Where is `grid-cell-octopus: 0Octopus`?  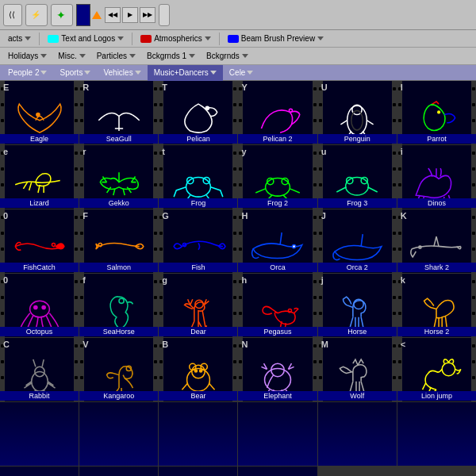
grid-cell-octopus: 0Octopus is located at coordinates (40, 305).